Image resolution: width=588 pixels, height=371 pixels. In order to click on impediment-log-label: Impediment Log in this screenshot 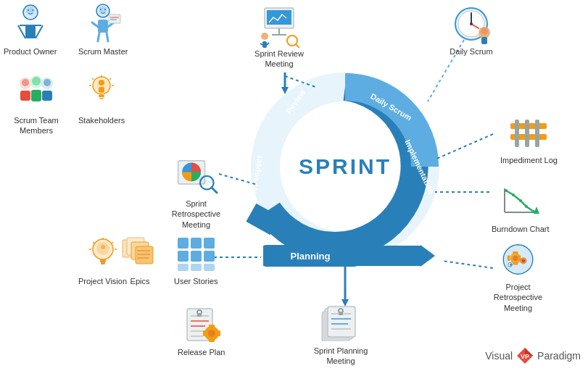, I will do `click(529, 160)`.